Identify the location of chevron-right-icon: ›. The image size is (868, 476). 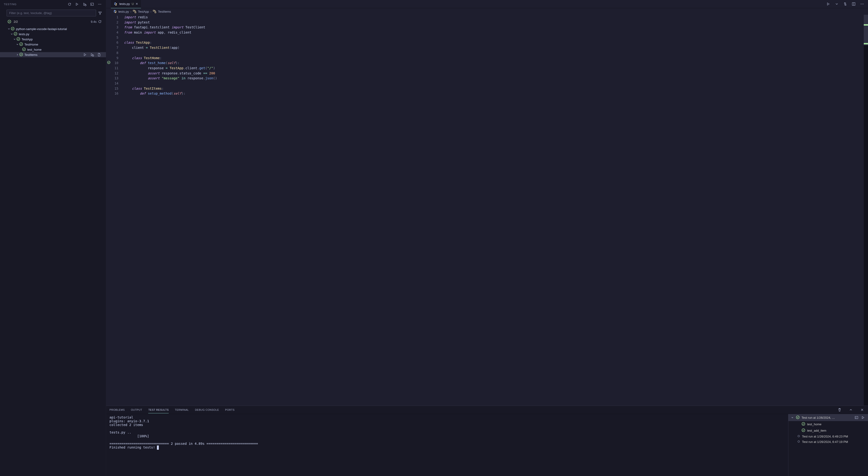
(131, 11).